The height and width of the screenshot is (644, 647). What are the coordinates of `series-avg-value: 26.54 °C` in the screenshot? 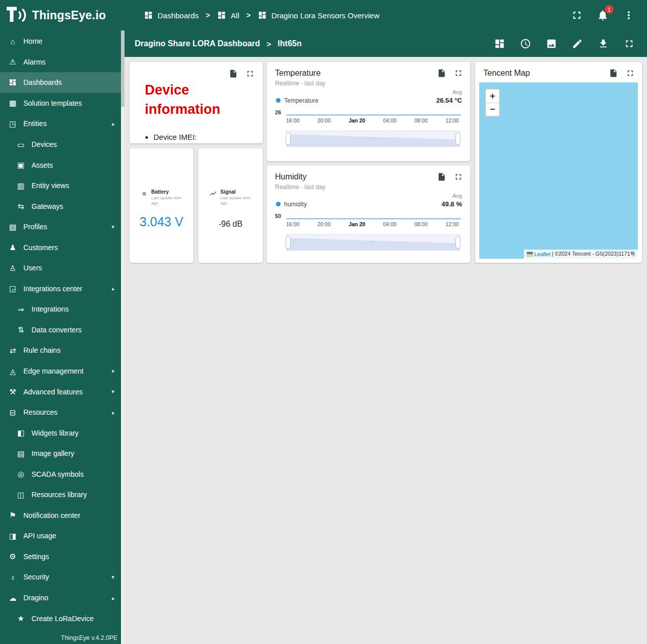 It's located at (449, 101).